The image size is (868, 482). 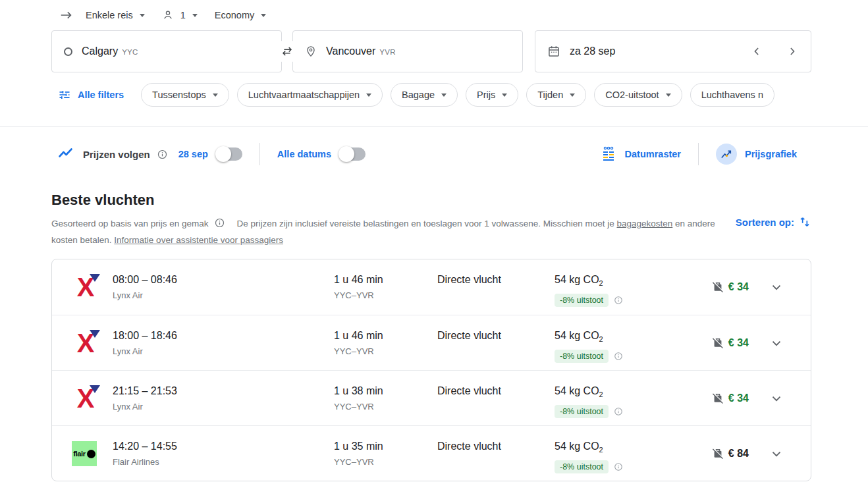 What do you see at coordinates (185, 95) in the screenshot?
I see `filter-chip-stops: Tussenstops` at bounding box center [185, 95].